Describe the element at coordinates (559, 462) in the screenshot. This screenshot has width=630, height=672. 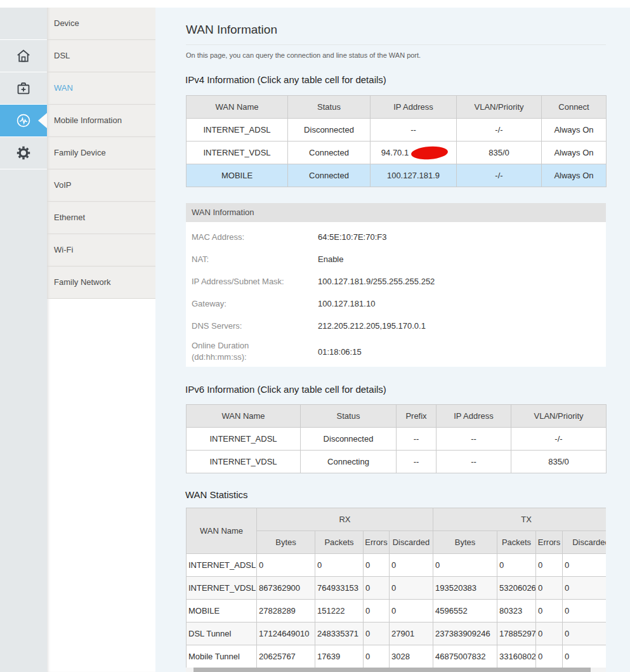
I see `ipv6-cell: 835/0` at that location.